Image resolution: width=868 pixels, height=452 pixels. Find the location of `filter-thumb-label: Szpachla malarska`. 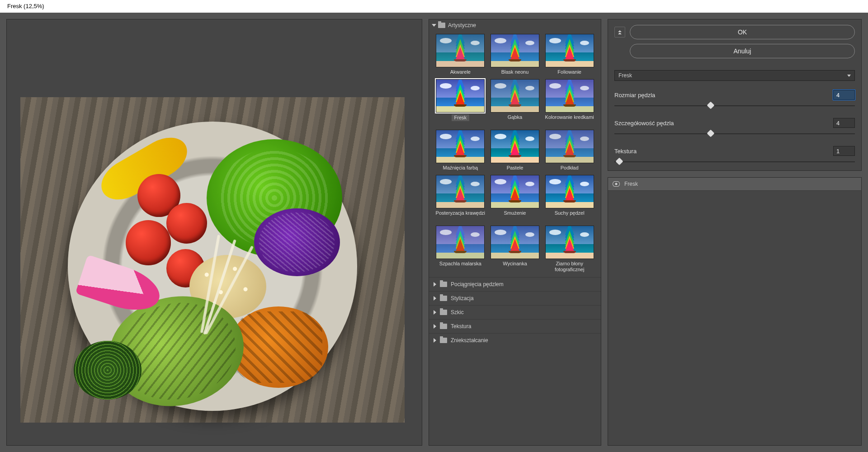

filter-thumb-label: Szpachla malarska is located at coordinates (460, 267).